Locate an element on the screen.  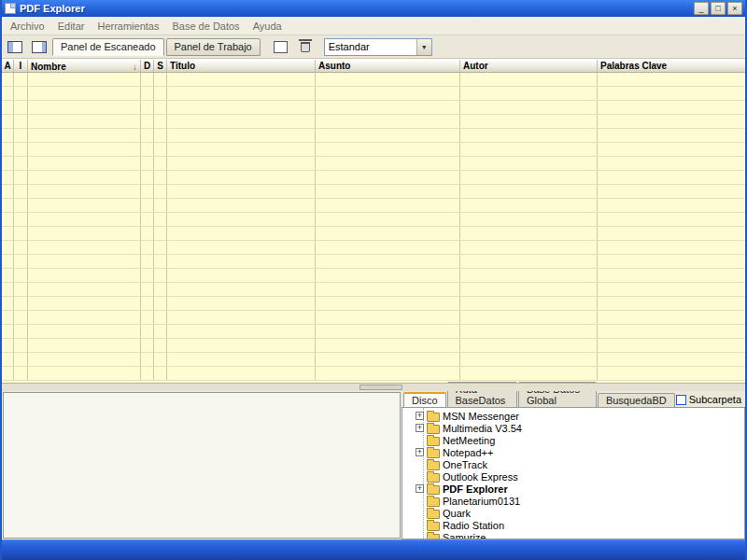
column-header-a: A is located at coordinates (7, 65).